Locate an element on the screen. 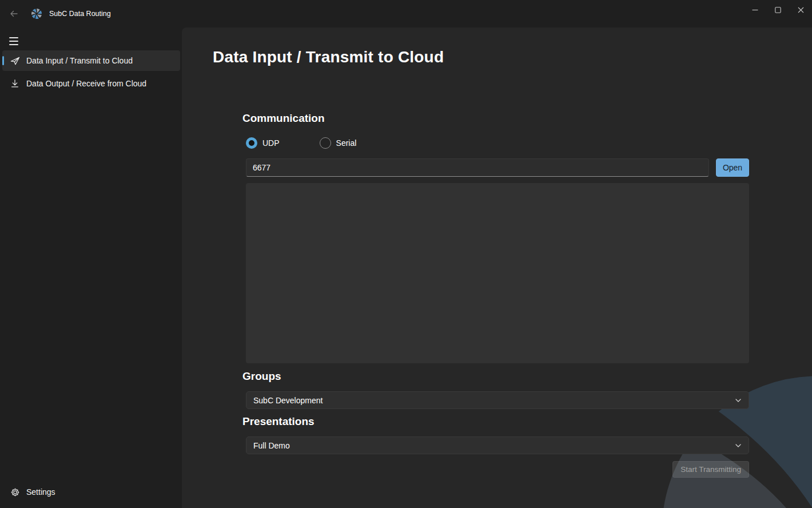 Image resolution: width=812 pixels, height=508 pixels. page-title: Data Input / Transmit to Cloud is located at coordinates (328, 57).